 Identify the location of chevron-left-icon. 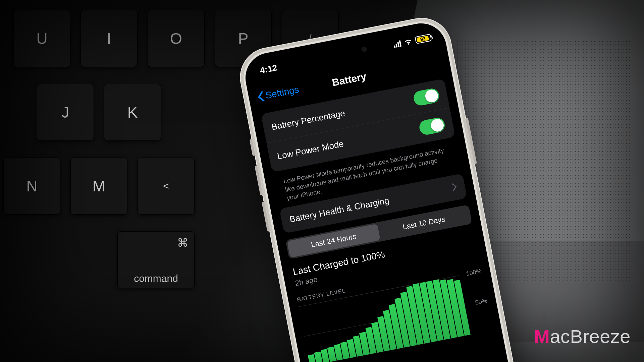
(261, 97).